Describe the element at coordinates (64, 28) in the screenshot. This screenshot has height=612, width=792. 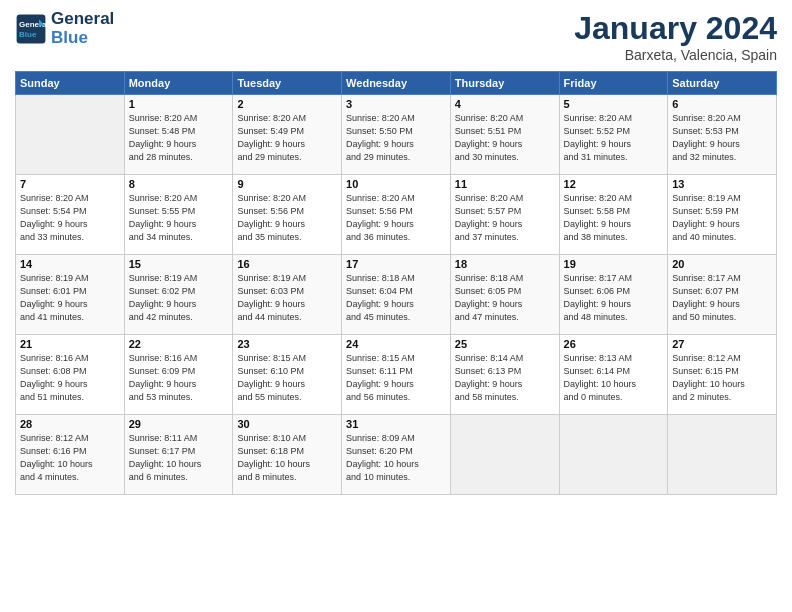
I see `logo: General Blue General Blue` at that location.